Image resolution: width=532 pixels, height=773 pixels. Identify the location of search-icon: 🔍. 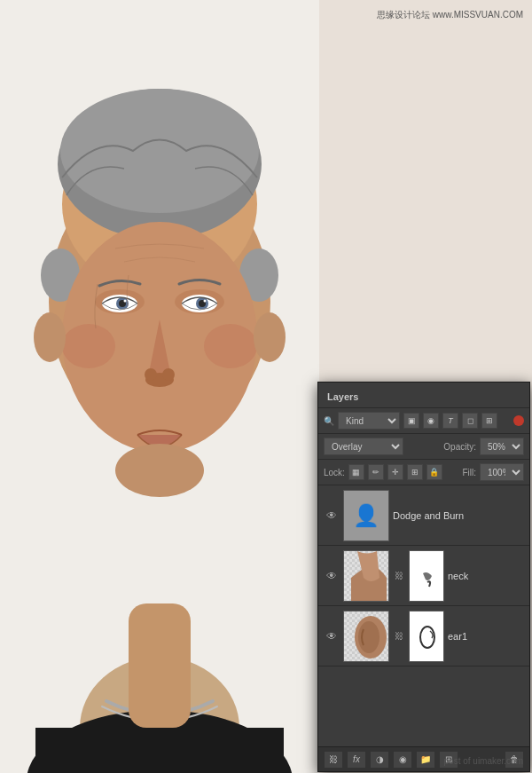
(329, 421).